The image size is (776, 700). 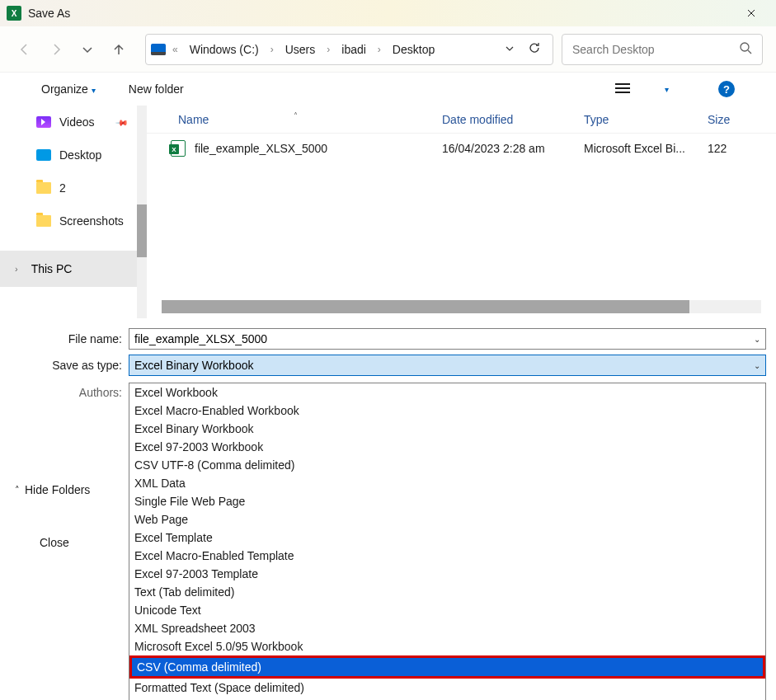 I want to click on file-row: file_example_XLSX_5000 16/04/2023 2:28 a…, so click(x=462, y=148).